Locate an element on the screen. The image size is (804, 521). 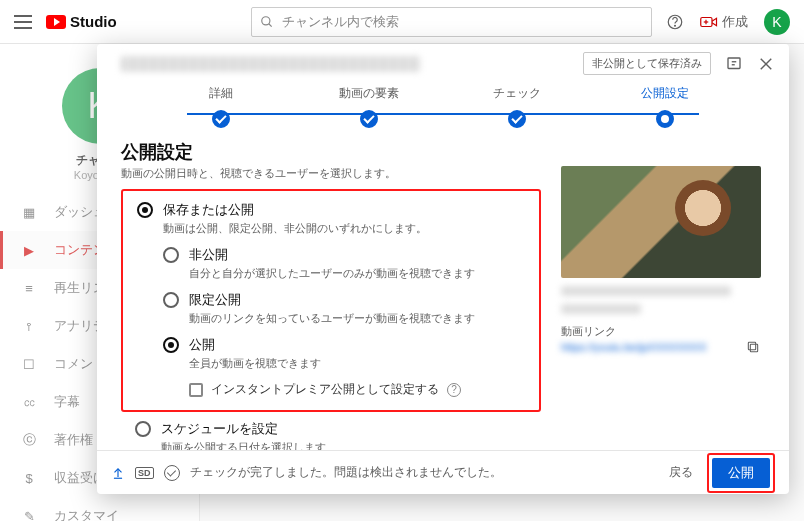
logo-text: Studio is located at coordinates (94, 22).